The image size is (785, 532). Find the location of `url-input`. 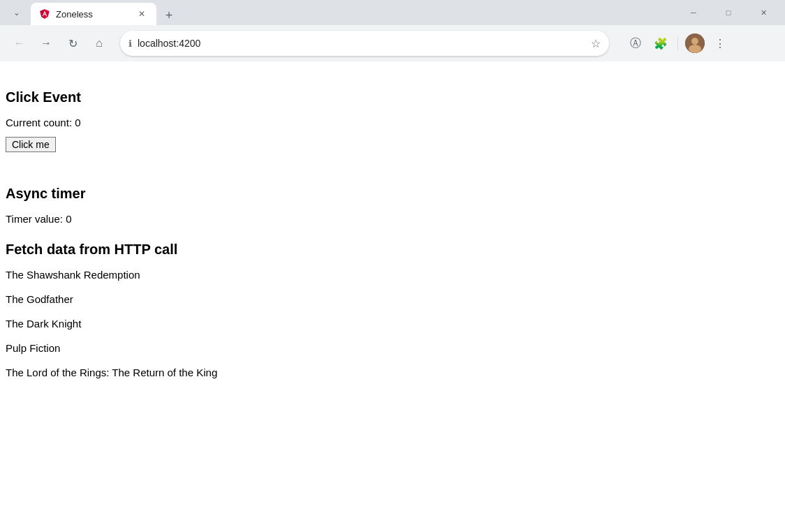

url-input is located at coordinates (362, 43).